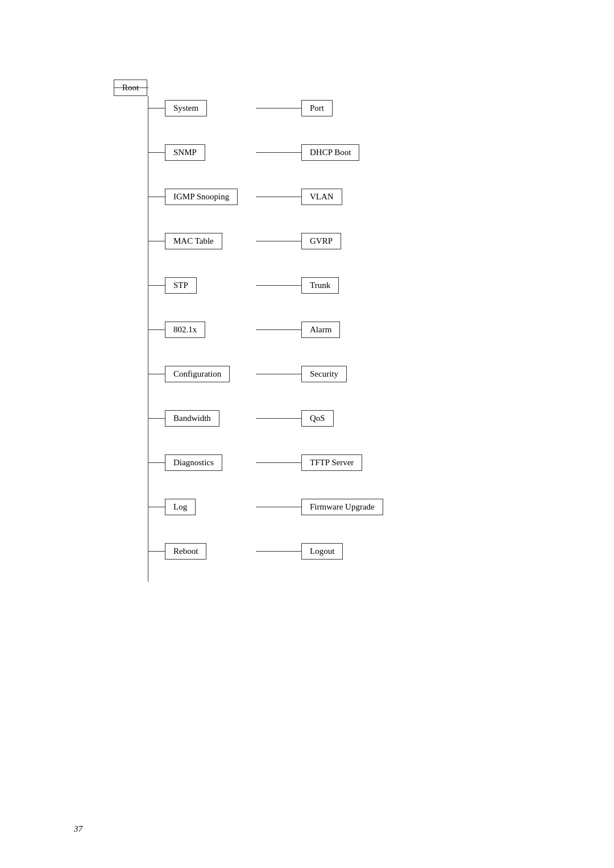  Describe the element at coordinates (279, 108) in the screenshot. I see `h-line-port` at that location.